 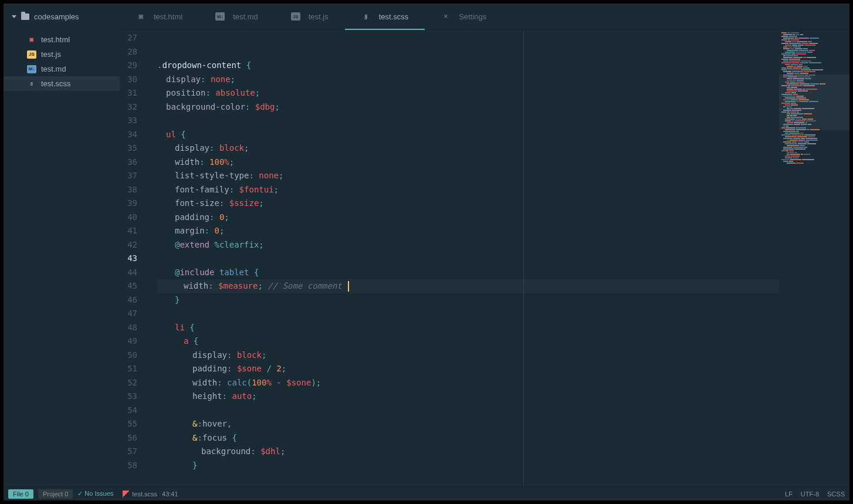 I want to click on file-item-test-scss: §test.scss, so click(x=62, y=83).